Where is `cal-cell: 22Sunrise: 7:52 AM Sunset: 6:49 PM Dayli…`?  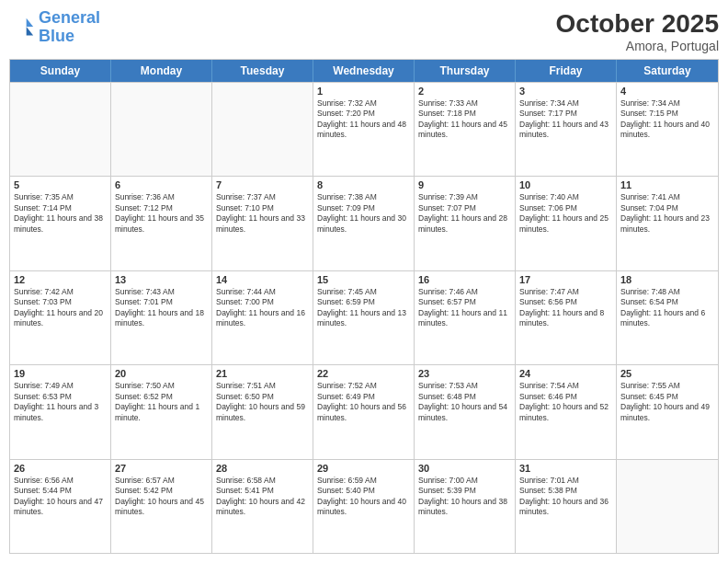 cal-cell: 22Sunrise: 7:52 AM Sunset: 6:49 PM Dayli… is located at coordinates (364, 412).